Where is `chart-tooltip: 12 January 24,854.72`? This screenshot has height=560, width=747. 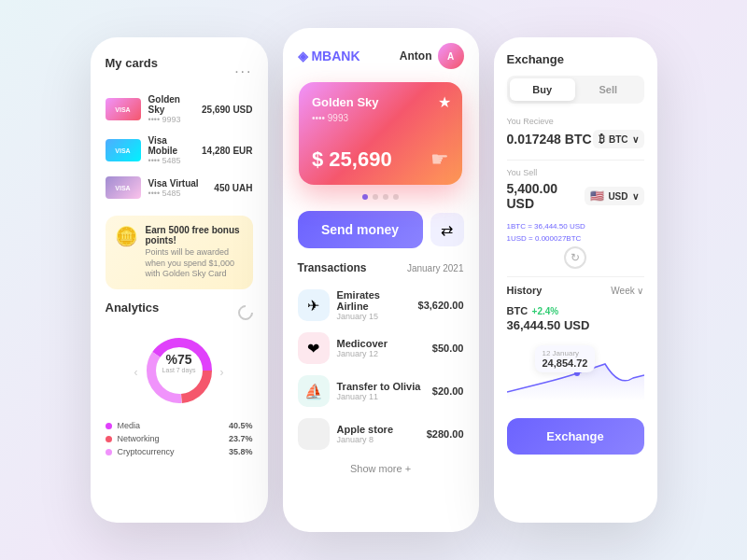
chart-tooltip: 12 January 24,854.72 is located at coordinates (566, 358).